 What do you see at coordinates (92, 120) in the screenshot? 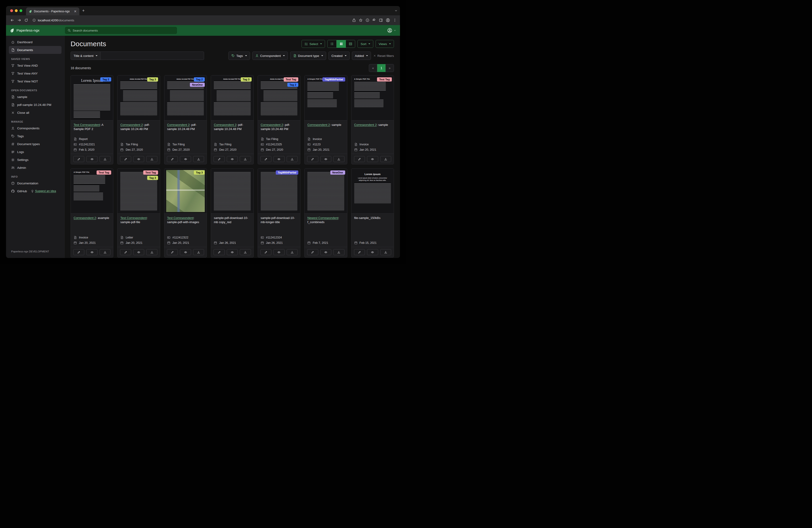
I see `document-card: Lorem IpsumTag 2Test Correspondent: A Sa…` at bounding box center [92, 120].